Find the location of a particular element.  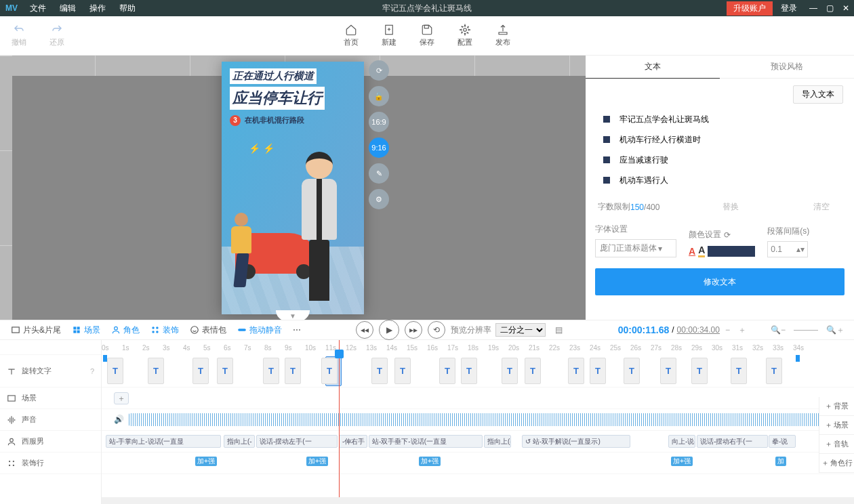

head-tail-tab: 片头&片尾 is located at coordinates (36, 331).